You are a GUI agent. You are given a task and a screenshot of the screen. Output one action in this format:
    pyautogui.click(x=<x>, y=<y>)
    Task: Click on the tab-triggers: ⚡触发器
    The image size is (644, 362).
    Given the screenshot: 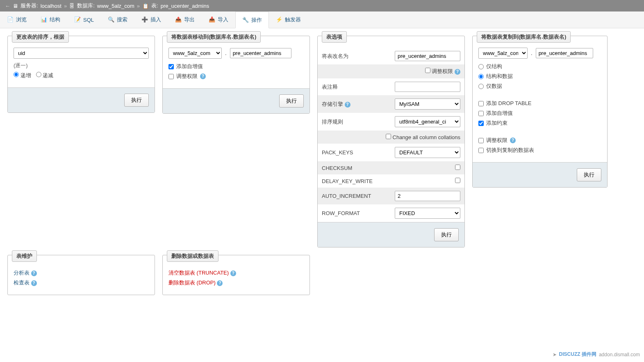 What is the action you would take?
    pyautogui.click(x=289, y=20)
    